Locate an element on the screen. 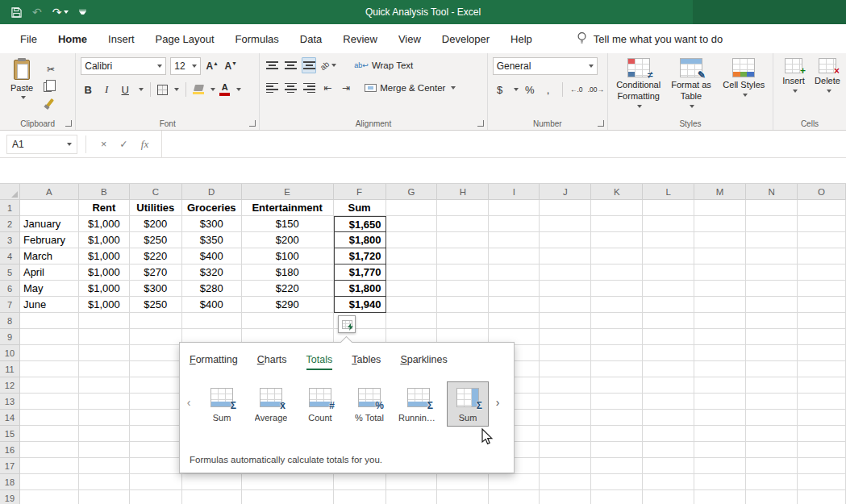  cell-G7 is located at coordinates (412, 305).